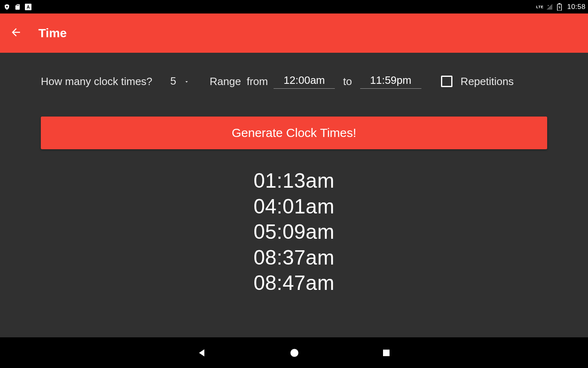  What do you see at coordinates (96, 82) in the screenshot?
I see `howmany-label: How many clock times?` at bounding box center [96, 82].